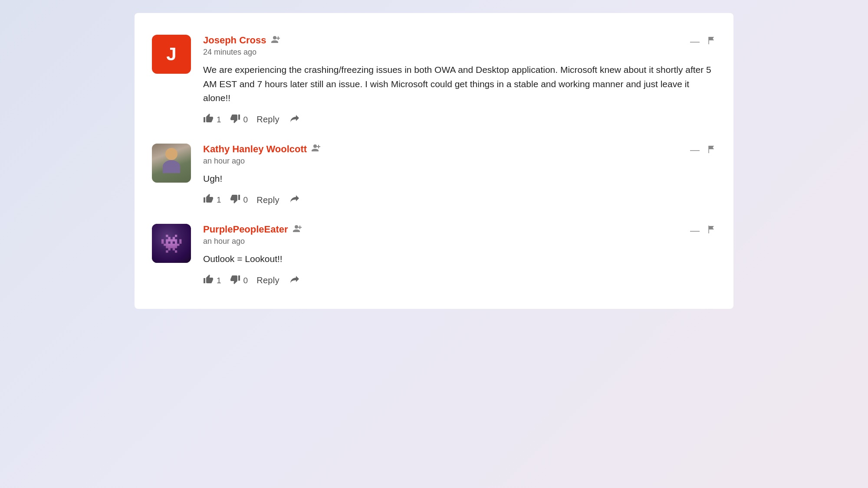  Describe the element at coordinates (434, 255) in the screenshot. I see `comment-item: PurplePeopleEater an hour ago Outlook = …` at that location.